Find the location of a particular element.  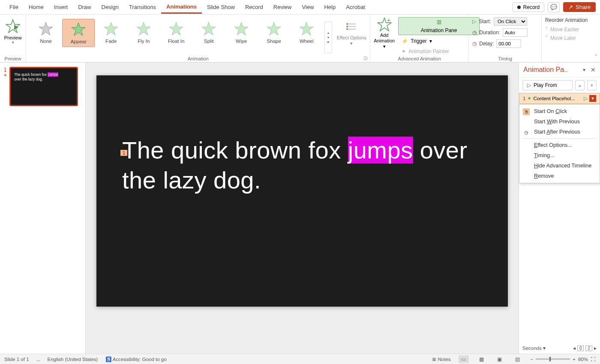

tab-slideshow: Slide Show is located at coordinates (221, 7).